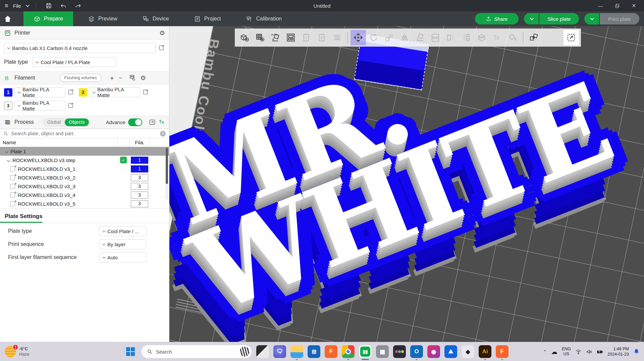 The width and height of the screenshot is (644, 361). I want to click on paramount-plus-button: ⛰, so click(451, 352).